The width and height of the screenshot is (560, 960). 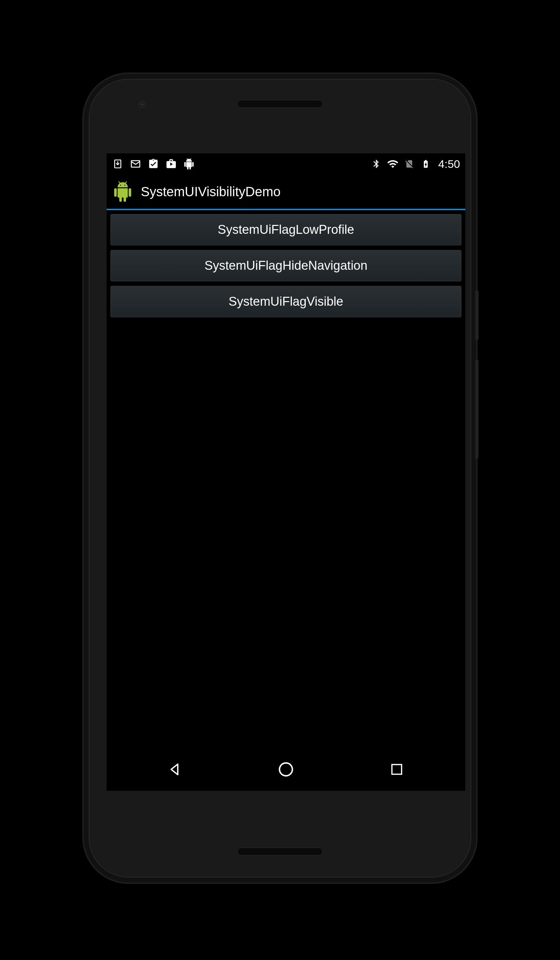 I want to click on bluetooth-icon, so click(x=376, y=164).